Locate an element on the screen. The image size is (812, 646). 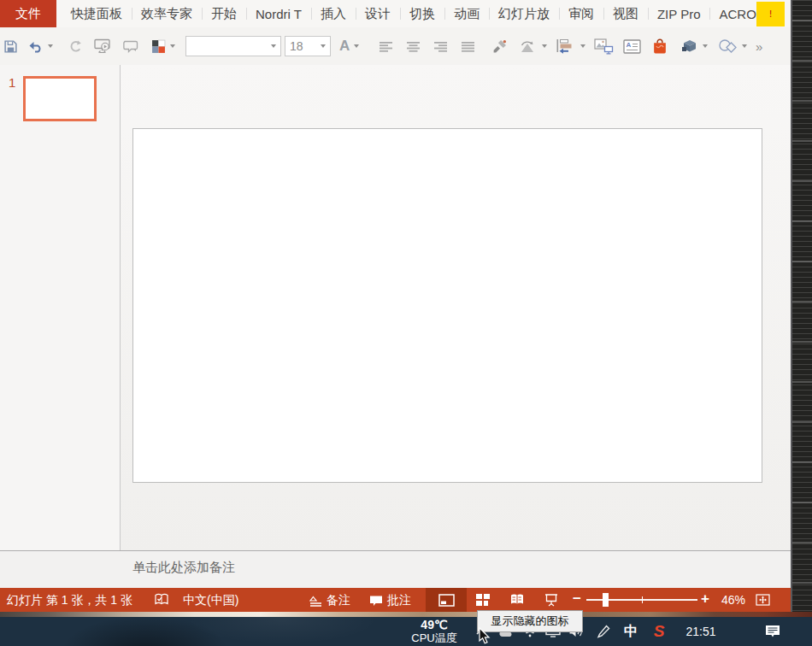
text-box-button: A is located at coordinates (633, 46).